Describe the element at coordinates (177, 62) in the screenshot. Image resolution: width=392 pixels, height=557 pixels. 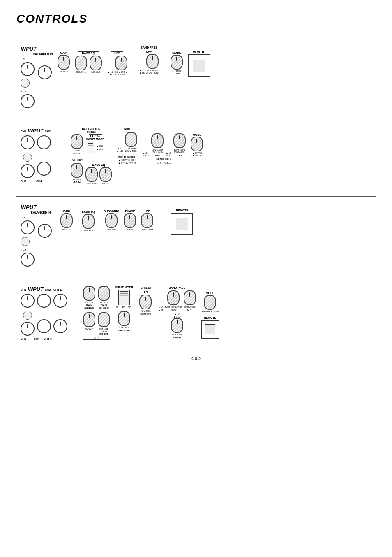
I see `mode-knob-s1` at that location.